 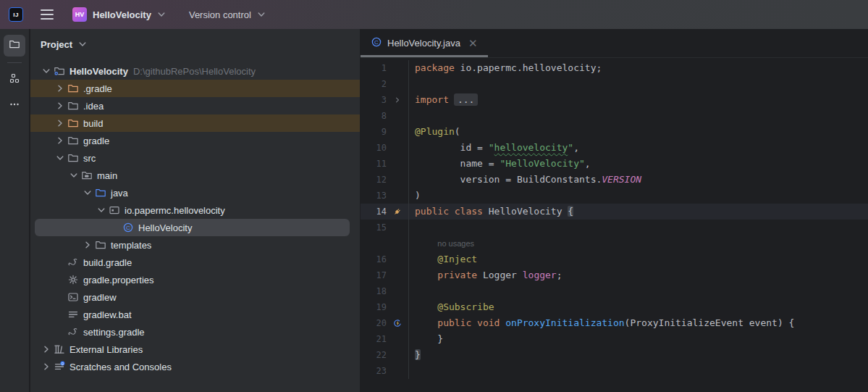 I want to click on code-line-17: 17 private Logger logger;, so click(x=614, y=275).